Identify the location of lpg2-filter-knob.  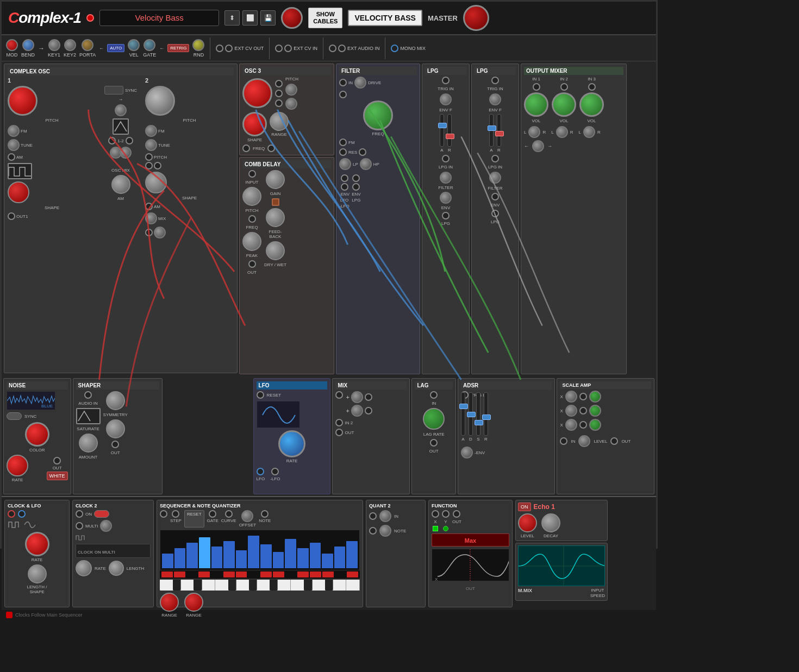
(495, 178).